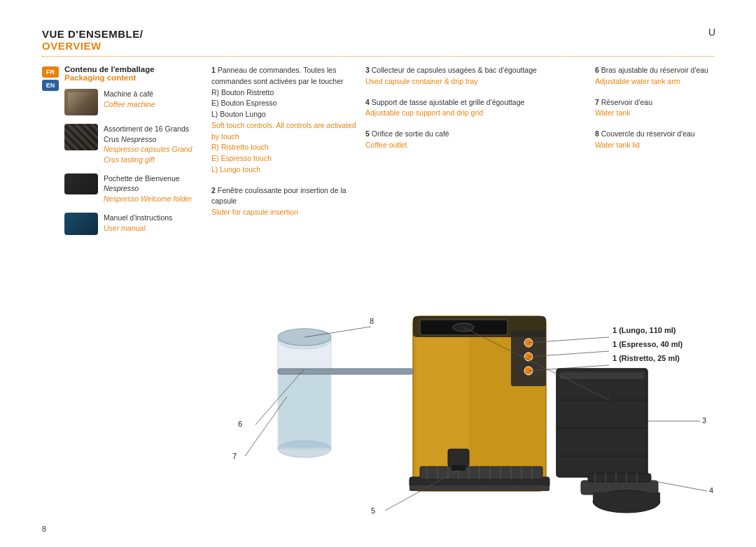 This screenshot has height=547, width=756. Describe the element at coordinates (255, 212) in the screenshot. I see `item-2-en: Slider for capsule insertion` at that location.